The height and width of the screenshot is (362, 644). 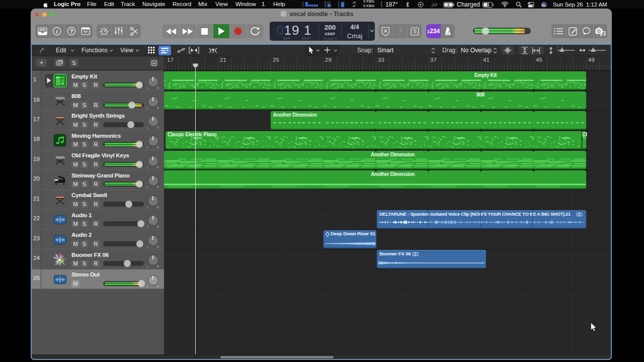 What do you see at coordinates (303, 6) in the screenshot?
I see `svg-text: U` at bounding box center [303, 6].